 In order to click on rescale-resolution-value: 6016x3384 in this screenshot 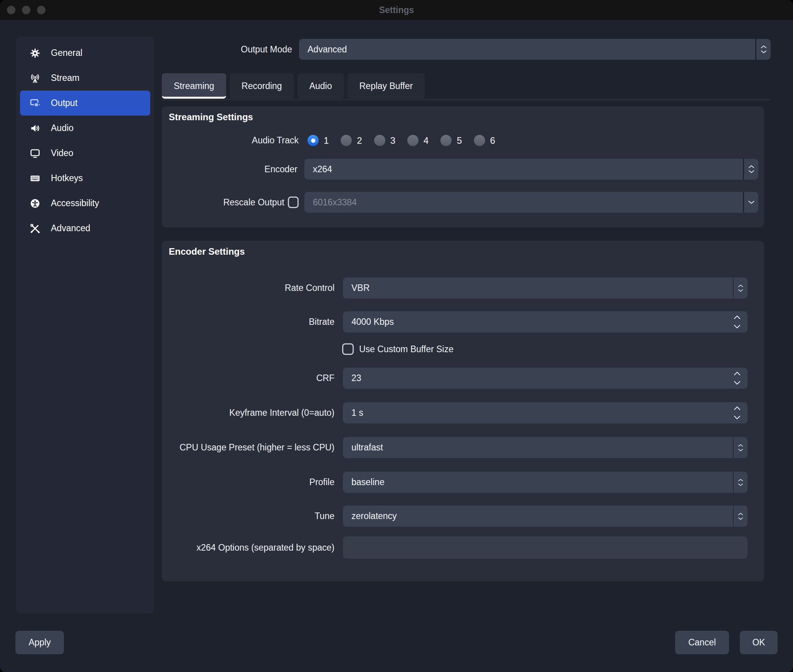, I will do `click(331, 203)`.